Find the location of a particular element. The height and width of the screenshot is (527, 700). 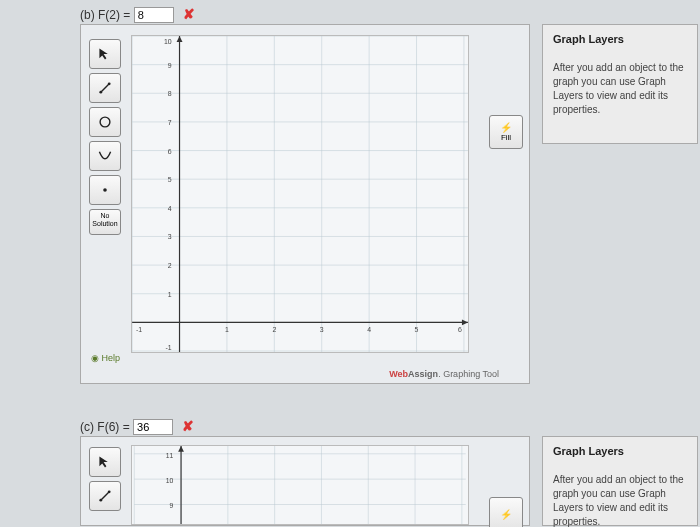

credit-brand: WebAssign is located at coordinates (414, 374).